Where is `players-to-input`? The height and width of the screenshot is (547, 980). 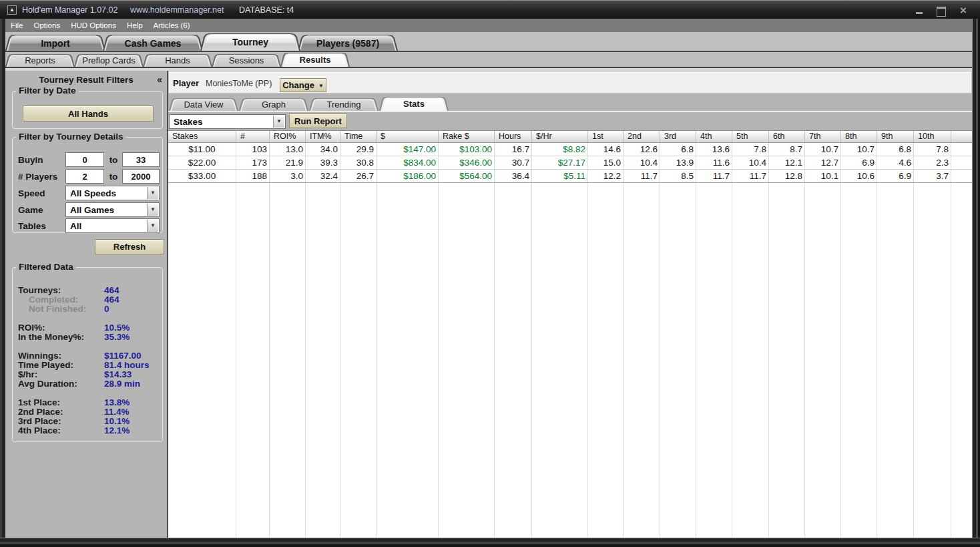
players-to-input is located at coordinates (141, 176).